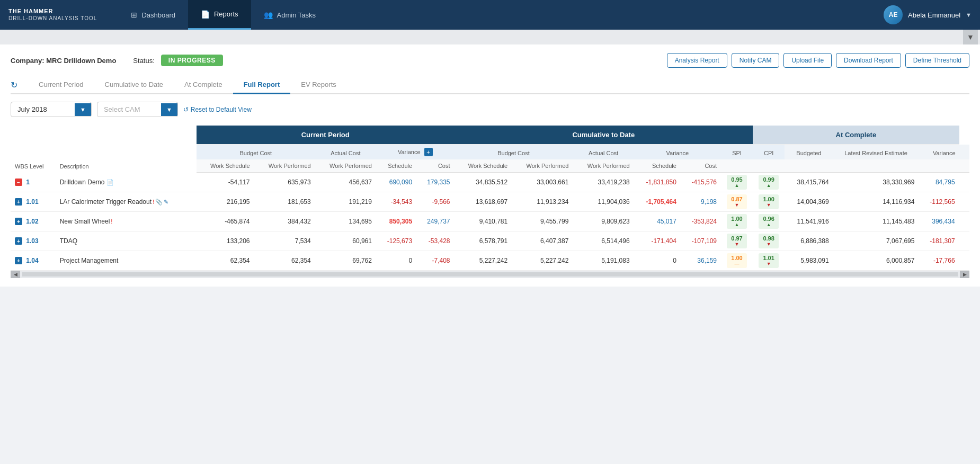 The image size is (980, 464). I want to click on scroll-right-btn: ▶, so click(965, 274).